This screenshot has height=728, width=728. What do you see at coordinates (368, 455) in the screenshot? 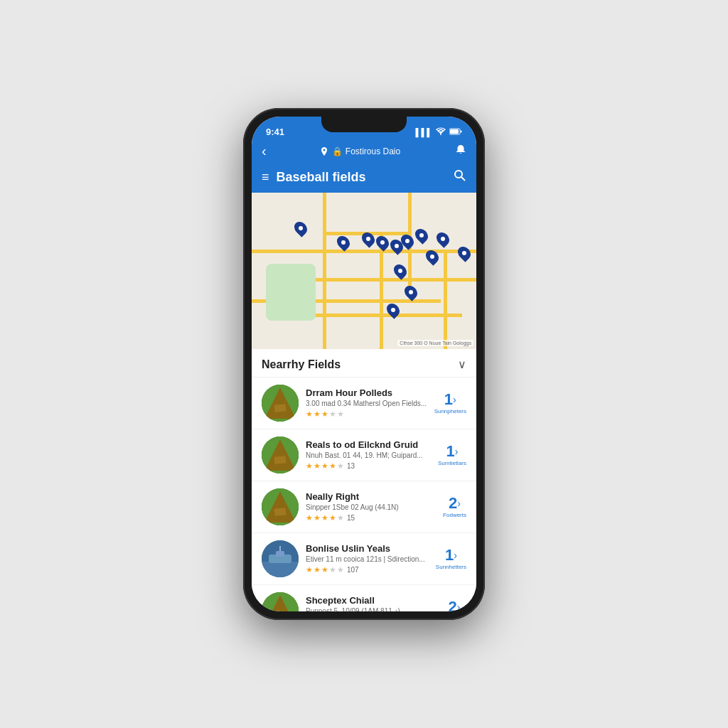
I see `field-description: Nnuh Bast. 01 44, 19. HM; Guipard...` at bounding box center [368, 455].